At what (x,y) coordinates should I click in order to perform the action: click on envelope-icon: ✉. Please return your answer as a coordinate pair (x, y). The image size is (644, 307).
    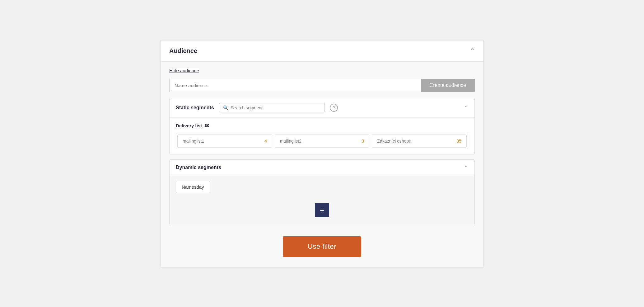
    Looking at the image, I should click on (207, 126).